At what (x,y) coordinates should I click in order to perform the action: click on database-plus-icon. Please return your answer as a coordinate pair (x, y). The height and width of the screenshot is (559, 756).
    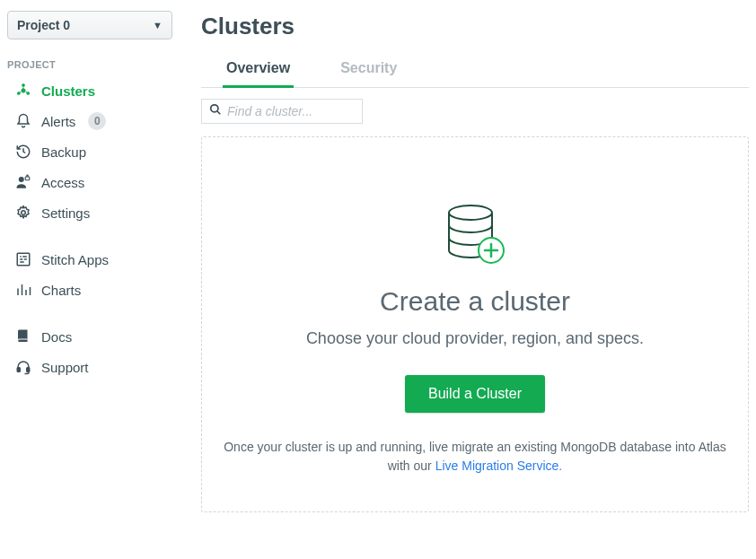
    Looking at the image, I should click on (475, 234).